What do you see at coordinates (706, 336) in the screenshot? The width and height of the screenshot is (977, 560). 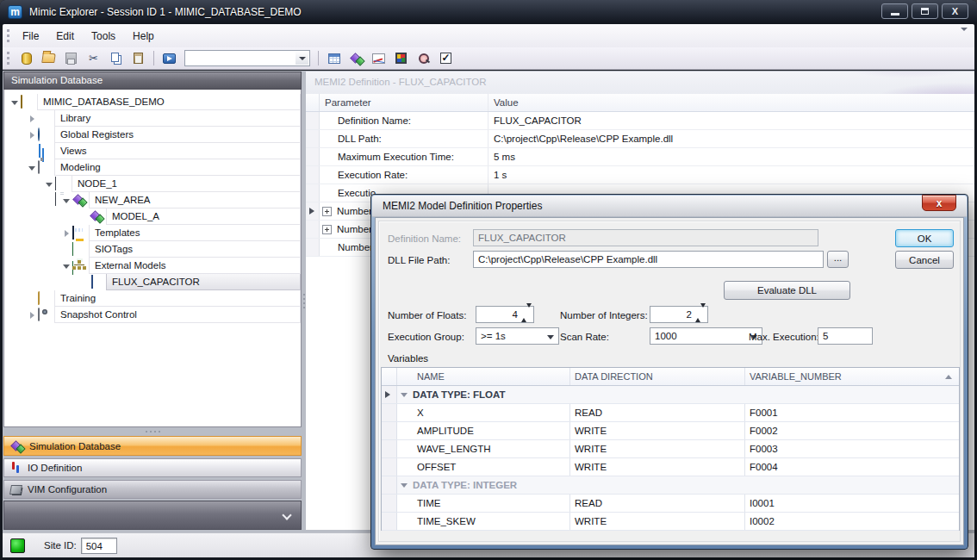 I see `scan-rate-select: 1000` at bounding box center [706, 336].